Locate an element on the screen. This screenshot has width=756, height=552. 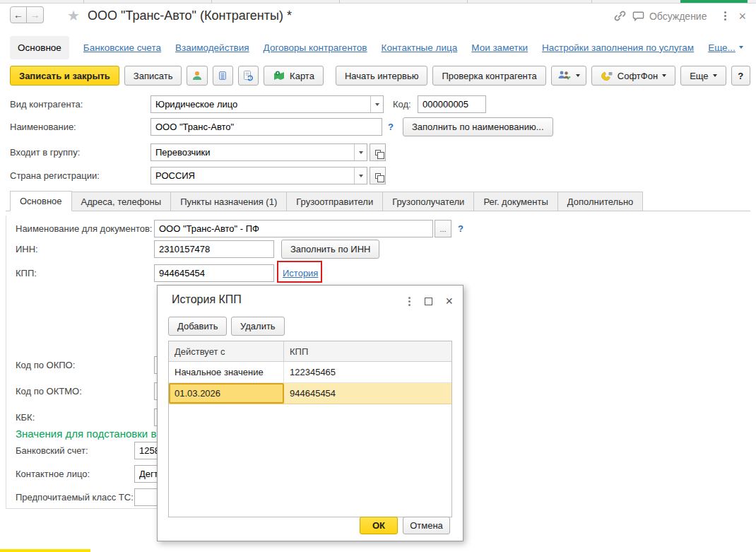
window-close-icon: × is located at coordinates (742, 16).